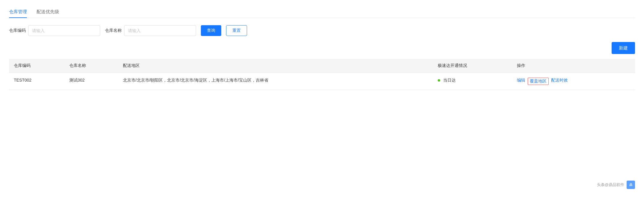  I want to click on table-row: TEST002 测试002 北京市/北京市/朝阳区，北京市/北京市/海淀区，上海…, so click(322, 82).